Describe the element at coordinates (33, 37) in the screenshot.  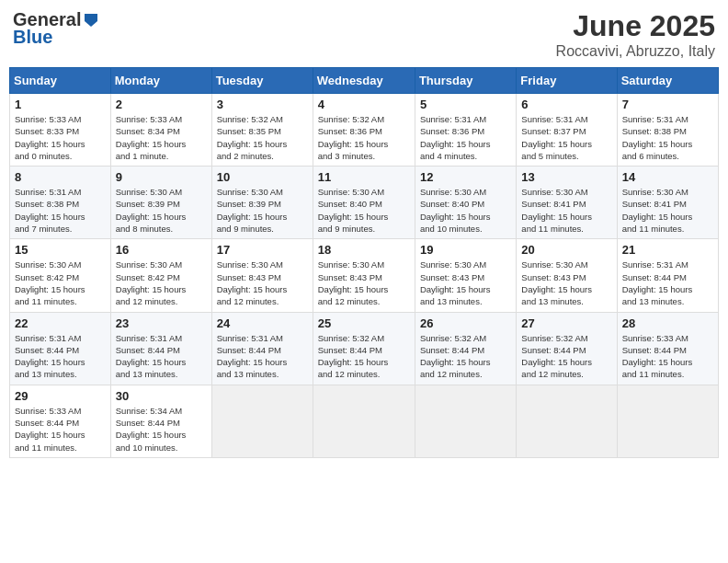
I see `logo-blue-text: Blue` at that location.